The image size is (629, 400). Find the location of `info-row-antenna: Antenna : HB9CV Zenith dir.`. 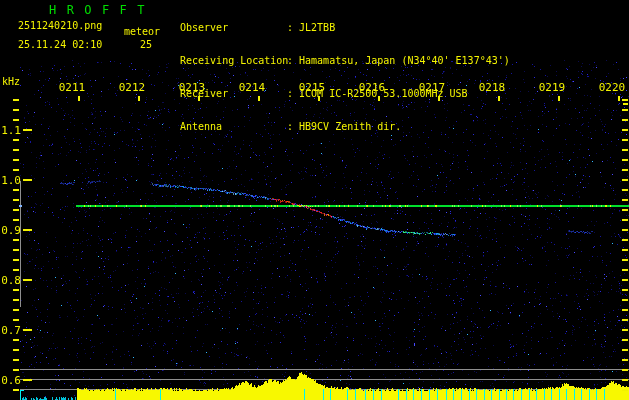

info-row-antenna: Antenna : HB9CV Zenith dir. is located at coordinates (314, 128).